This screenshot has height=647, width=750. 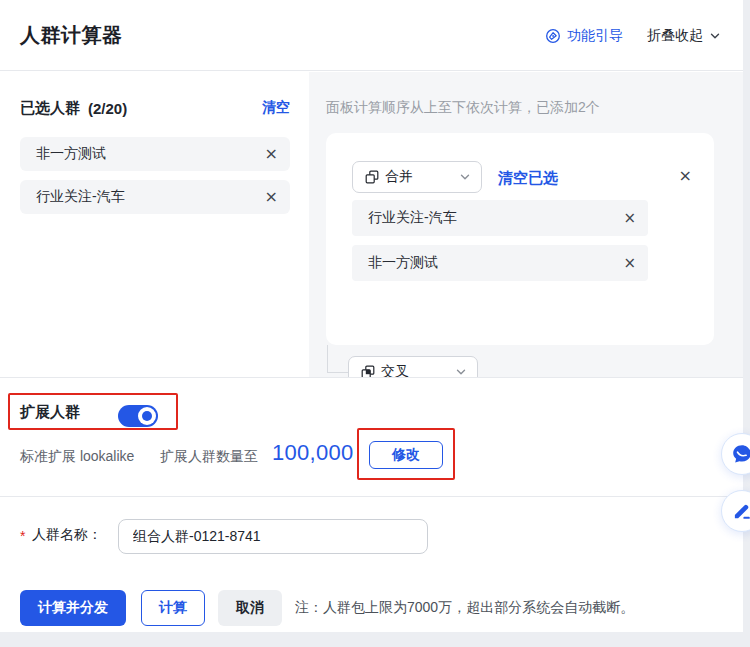 I want to click on guide-pen-icon, so click(x=553, y=36).